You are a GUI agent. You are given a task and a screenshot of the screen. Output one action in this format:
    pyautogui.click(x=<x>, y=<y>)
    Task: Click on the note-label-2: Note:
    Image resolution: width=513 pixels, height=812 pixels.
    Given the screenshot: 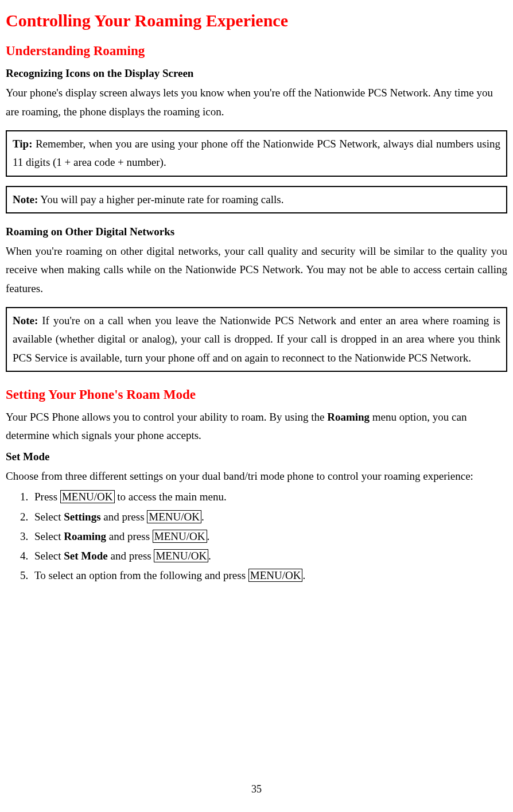 What is the action you would take?
    pyautogui.click(x=25, y=320)
    